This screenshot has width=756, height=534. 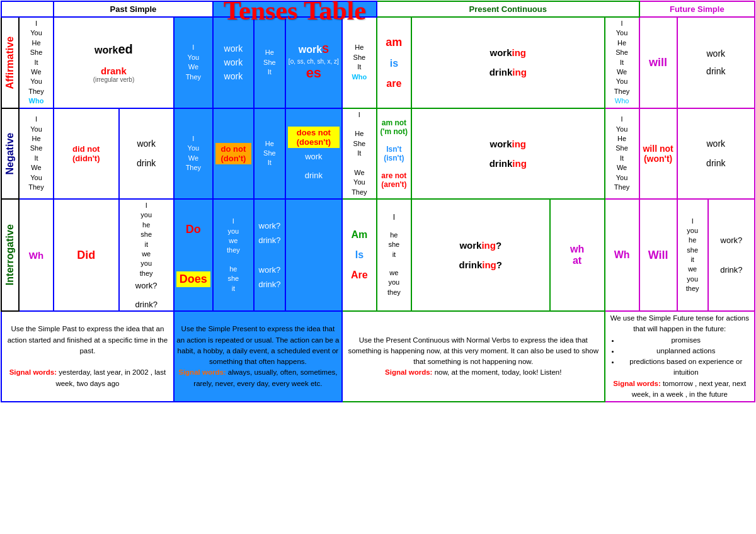 What do you see at coordinates (270, 63) in the screenshot?
I see `present-aff-pronouns2: HeSheIt` at bounding box center [270, 63].